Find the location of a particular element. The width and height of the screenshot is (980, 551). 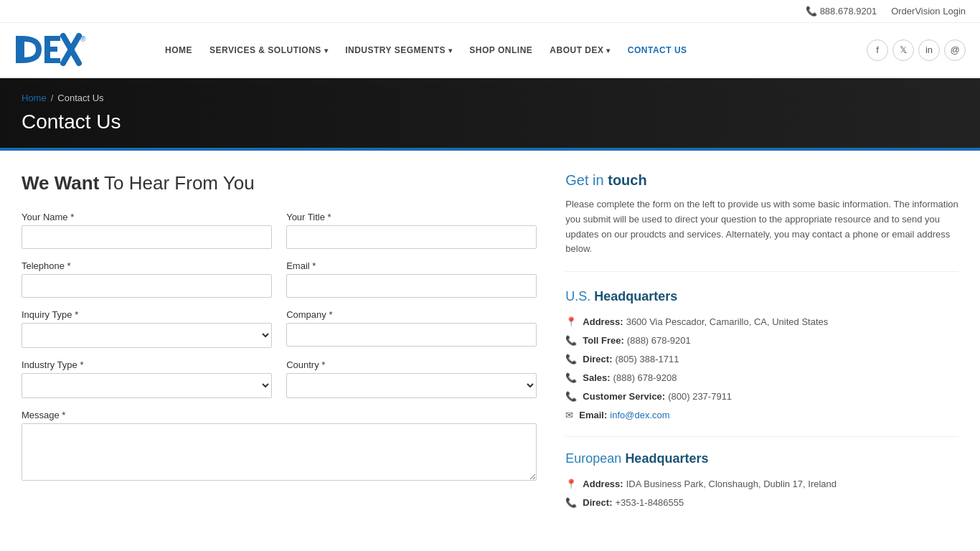

industry-select is located at coordinates (146, 386).